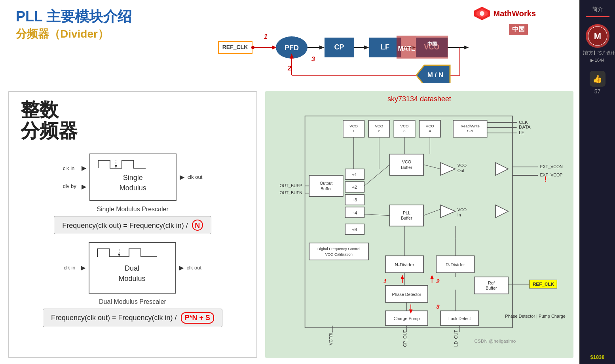 The image size is (615, 364). Describe the element at coordinates (355, 229) in the screenshot. I see `svg-text: ÷8` at that location.